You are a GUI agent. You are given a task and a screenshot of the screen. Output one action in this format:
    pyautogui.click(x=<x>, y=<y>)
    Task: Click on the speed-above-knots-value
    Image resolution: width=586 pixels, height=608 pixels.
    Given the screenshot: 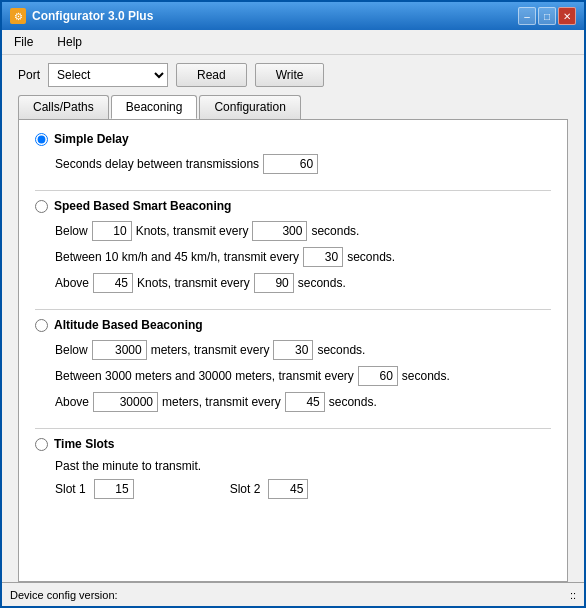 What is the action you would take?
    pyautogui.click(x=113, y=283)
    